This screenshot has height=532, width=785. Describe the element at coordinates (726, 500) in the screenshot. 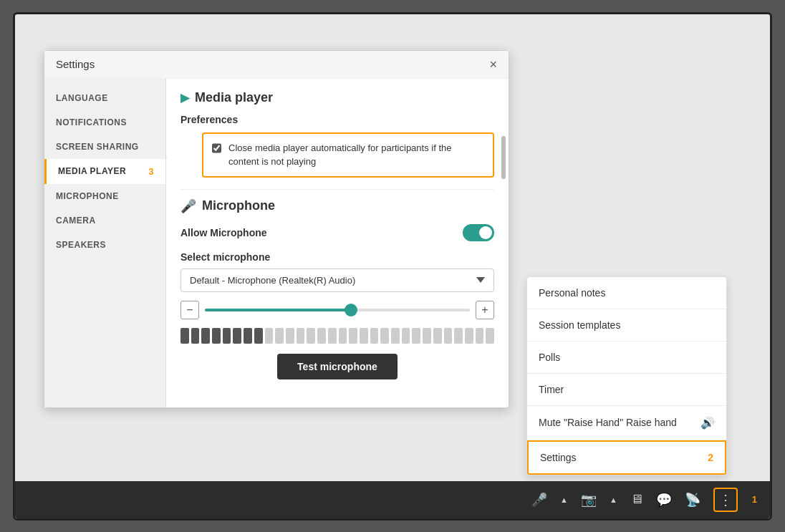

I see `more-icon: ⋮` at that location.